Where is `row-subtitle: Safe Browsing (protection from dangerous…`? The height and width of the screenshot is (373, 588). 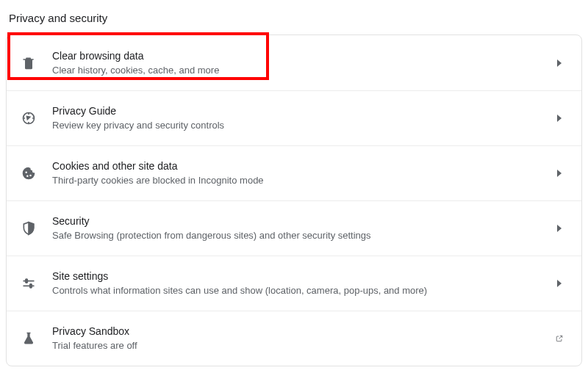 row-subtitle: Safe Browsing (protection from dangerous… is located at coordinates (301, 236).